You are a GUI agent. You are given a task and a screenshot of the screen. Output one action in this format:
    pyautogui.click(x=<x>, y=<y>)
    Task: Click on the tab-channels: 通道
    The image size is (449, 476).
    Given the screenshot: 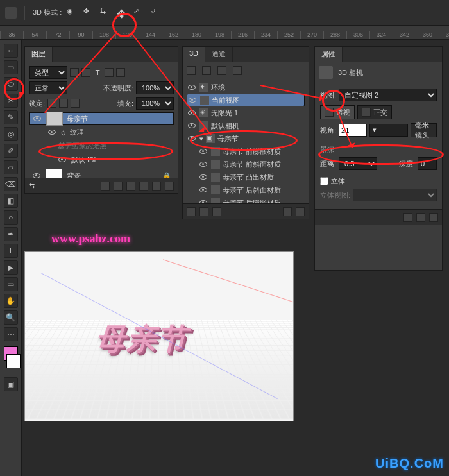 What is the action you would take?
    pyautogui.click(x=219, y=54)
    